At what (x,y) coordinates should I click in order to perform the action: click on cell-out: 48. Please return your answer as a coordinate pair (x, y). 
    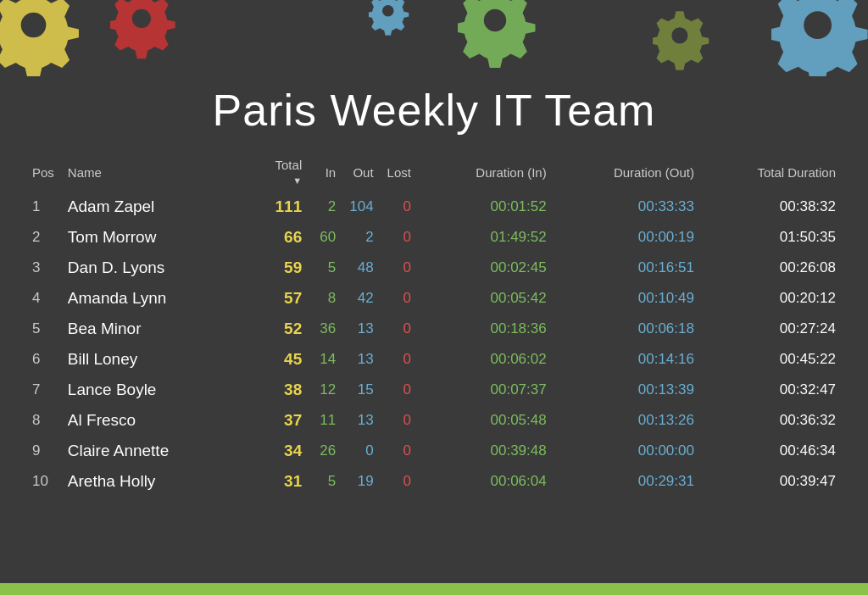
    Looking at the image, I should click on (361, 268).